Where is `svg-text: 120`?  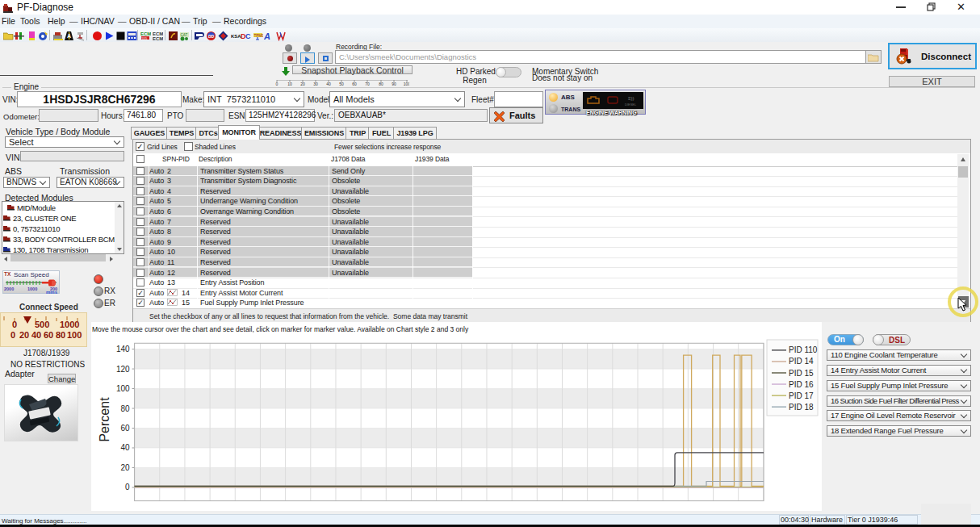
svg-text: 120 is located at coordinates (123, 370).